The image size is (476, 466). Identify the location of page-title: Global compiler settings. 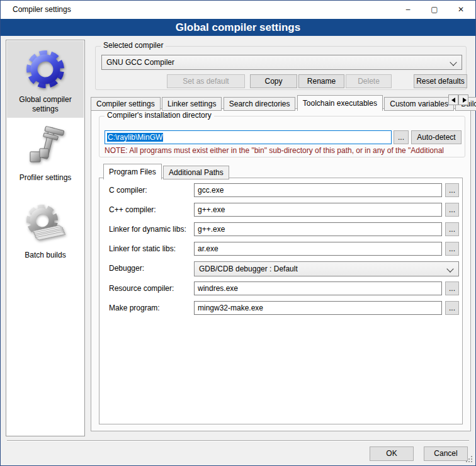
(238, 28).